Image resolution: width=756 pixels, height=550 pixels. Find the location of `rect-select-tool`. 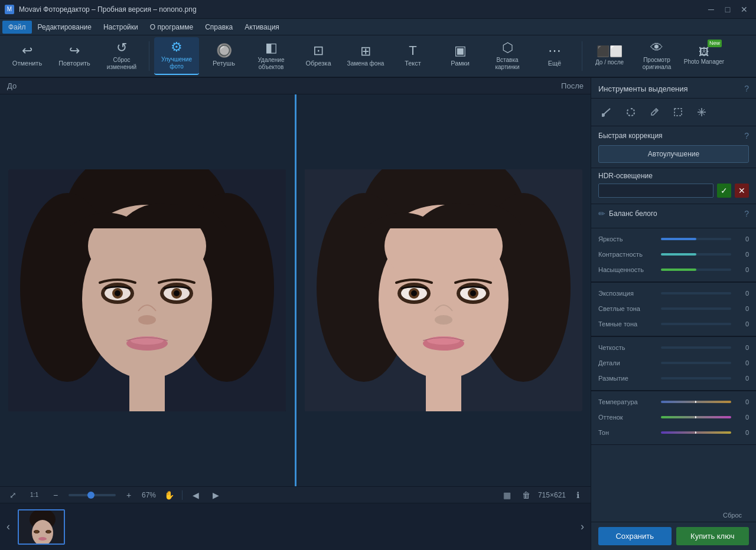

rect-select-tool is located at coordinates (678, 112).